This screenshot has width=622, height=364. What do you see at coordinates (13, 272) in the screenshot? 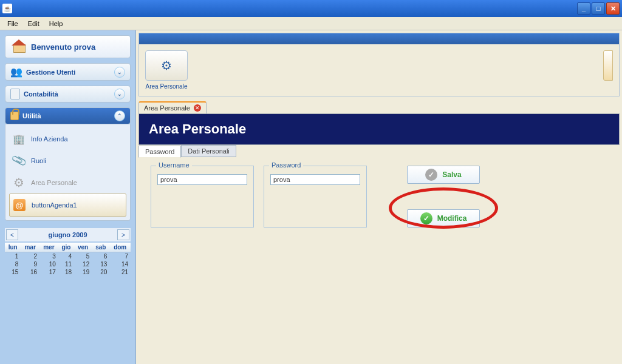
I see `calendar-day-cell: 15` at bounding box center [13, 272].